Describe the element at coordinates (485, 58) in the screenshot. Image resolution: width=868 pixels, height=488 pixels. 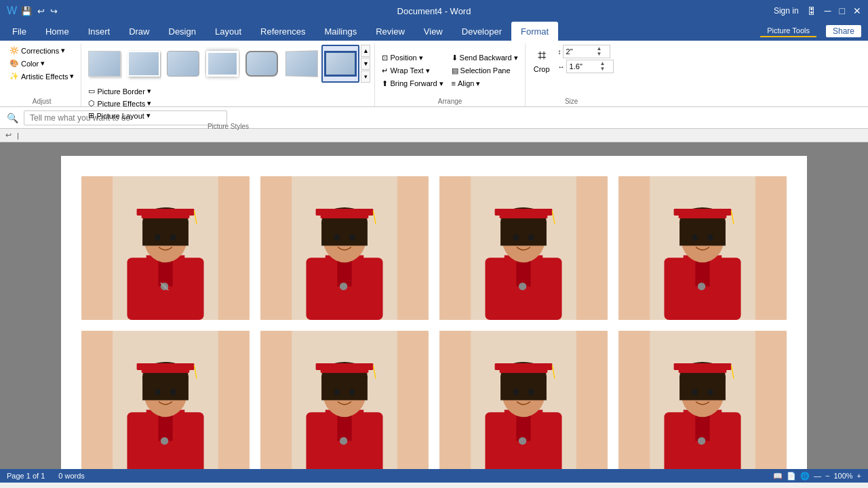
I see `send-backward-button: ⬇ Send Backward ▾` at that location.